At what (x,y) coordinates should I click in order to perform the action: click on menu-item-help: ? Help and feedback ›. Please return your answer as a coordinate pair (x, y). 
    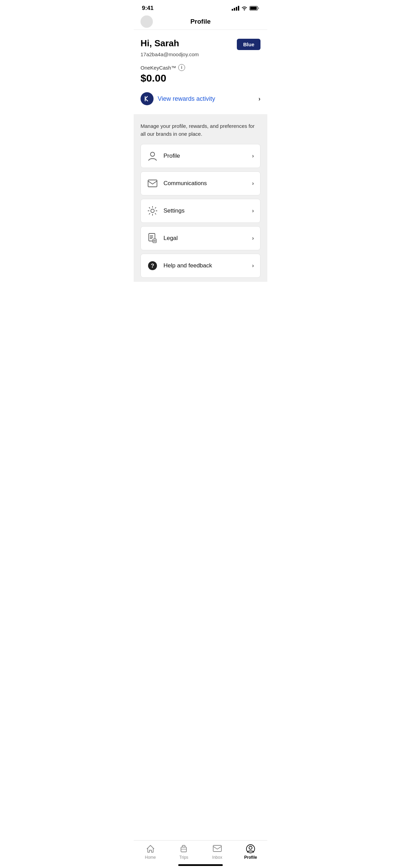
    Looking at the image, I should click on (200, 266).